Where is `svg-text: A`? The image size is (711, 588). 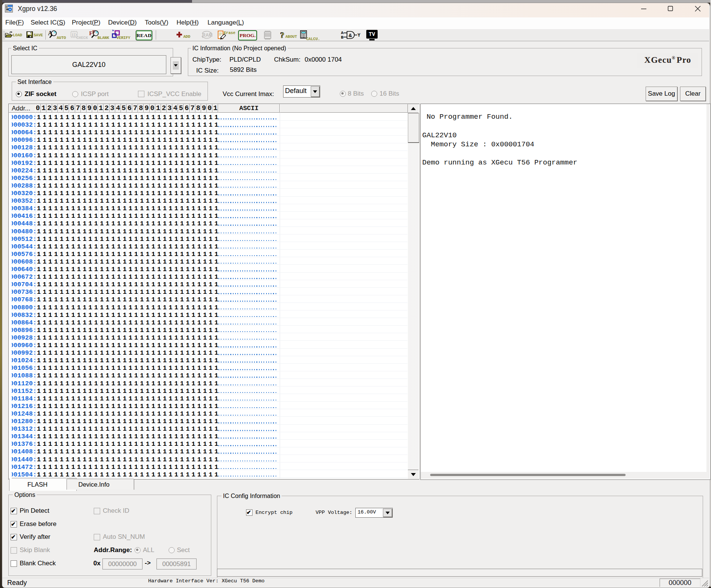 svg-text: A is located at coordinates (342, 33).